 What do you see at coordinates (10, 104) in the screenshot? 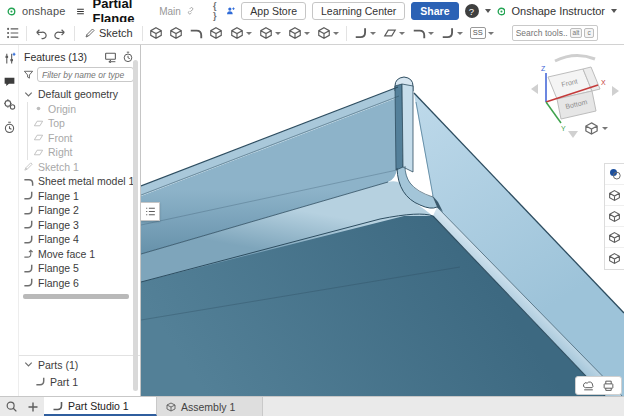
I see `custom-features-icon` at bounding box center [10, 104].